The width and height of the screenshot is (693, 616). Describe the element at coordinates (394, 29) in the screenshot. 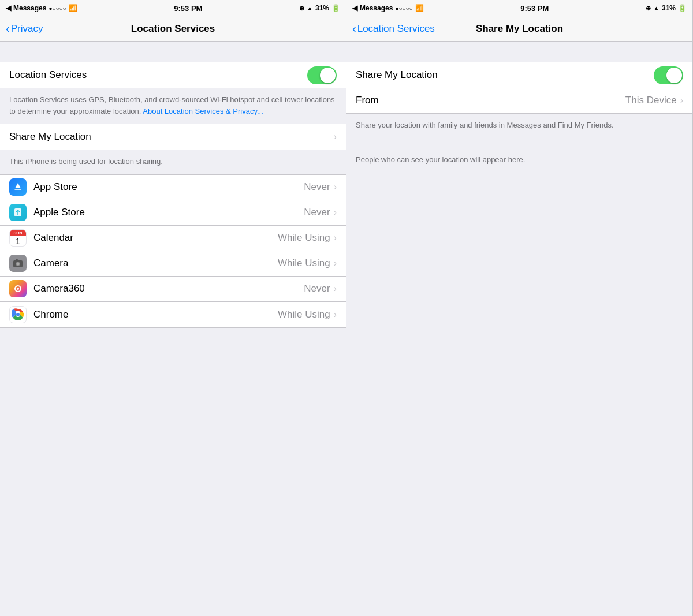

I see `back-button-right: ‹ Location Services` at that location.